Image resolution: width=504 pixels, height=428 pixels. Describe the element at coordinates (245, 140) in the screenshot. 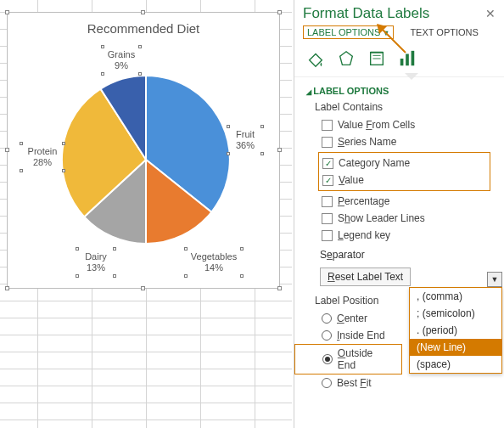

I see `data-label-fruit: Fruit36%` at that location.